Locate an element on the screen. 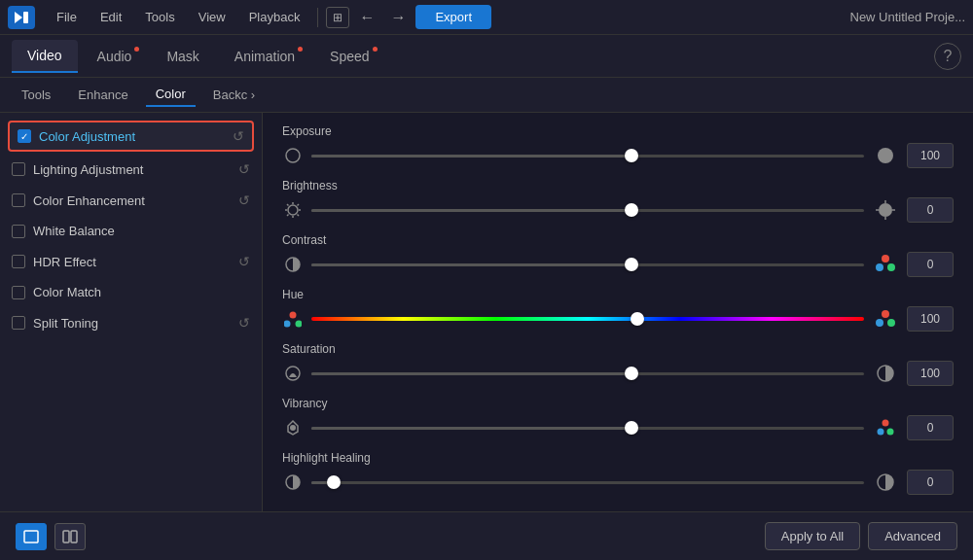 The image size is (973, 560). label-color-adjustment: Color Adjustment is located at coordinates (132, 136).